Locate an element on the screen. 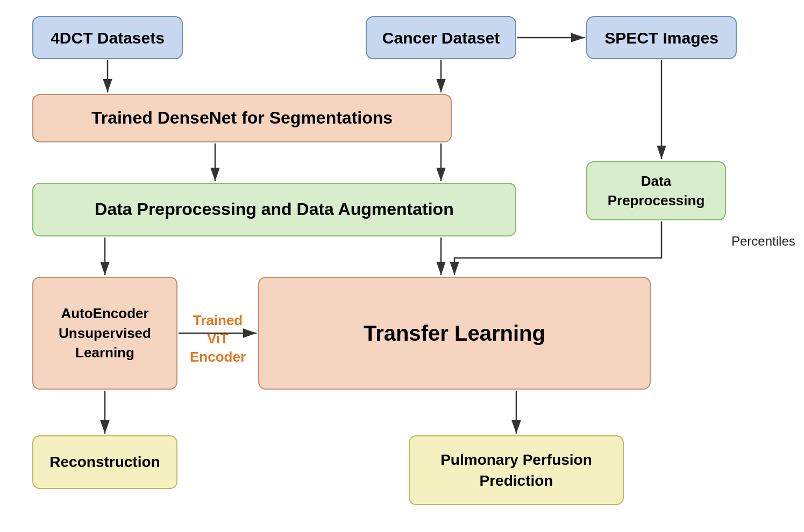 The width and height of the screenshot is (804, 532). node-4dct: 4DCT Datasets is located at coordinates (108, 38).